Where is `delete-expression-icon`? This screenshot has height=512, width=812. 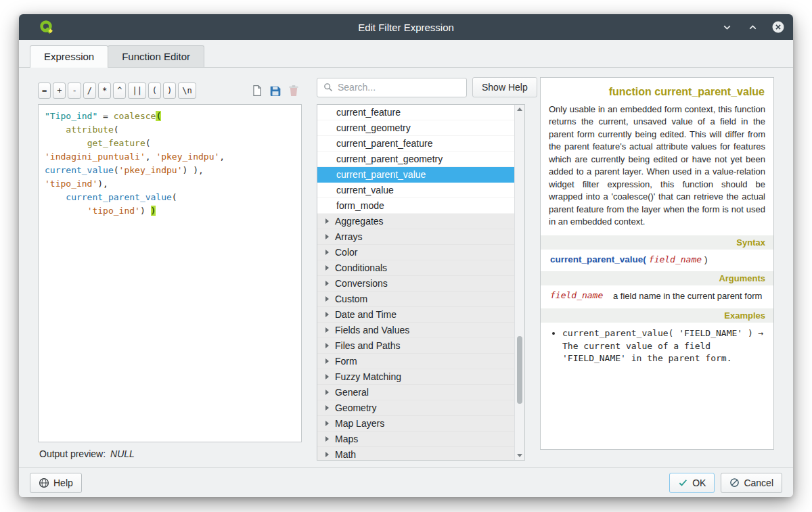 delete-expression-icon is located at coordinates (294, 91).